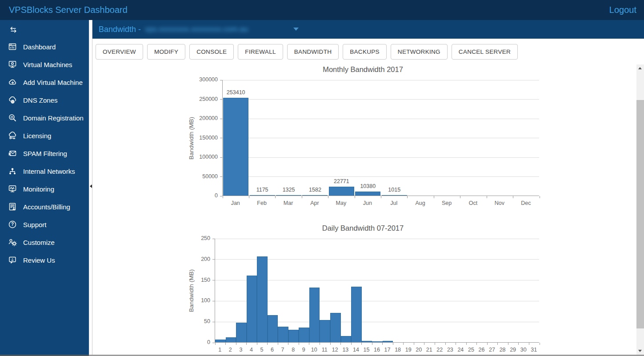 The height and width of the screenshot is (356, 644). I want to click on dropdown-caret-icon, so click(296, 29).